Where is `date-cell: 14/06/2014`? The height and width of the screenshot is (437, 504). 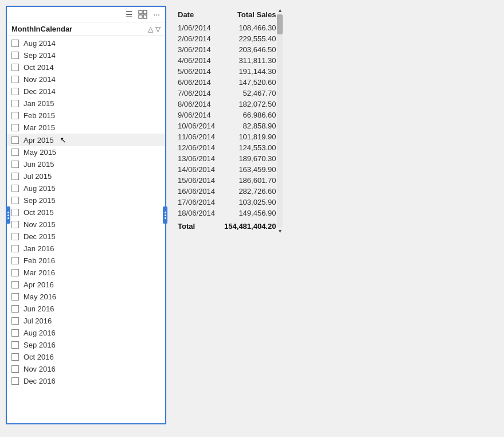
date-cell: 14/06/2014 is located at coordinates (201, 170).